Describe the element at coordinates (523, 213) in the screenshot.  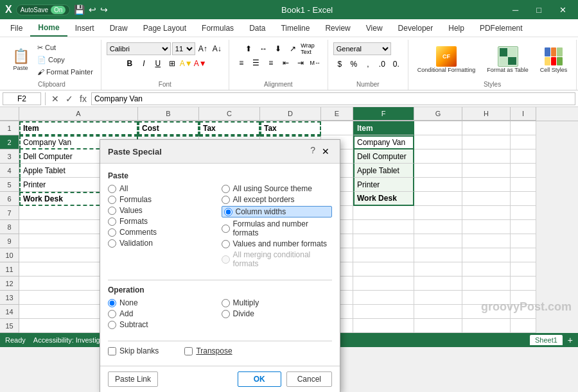
I see `cell-i7` at that location.